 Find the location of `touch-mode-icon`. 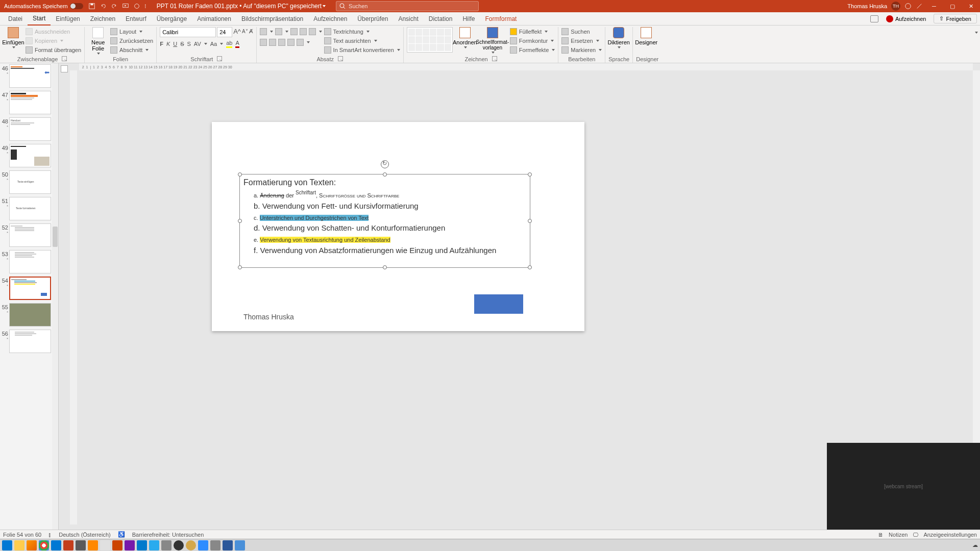

touch-mode-icon is located at coordinates (137, 6).